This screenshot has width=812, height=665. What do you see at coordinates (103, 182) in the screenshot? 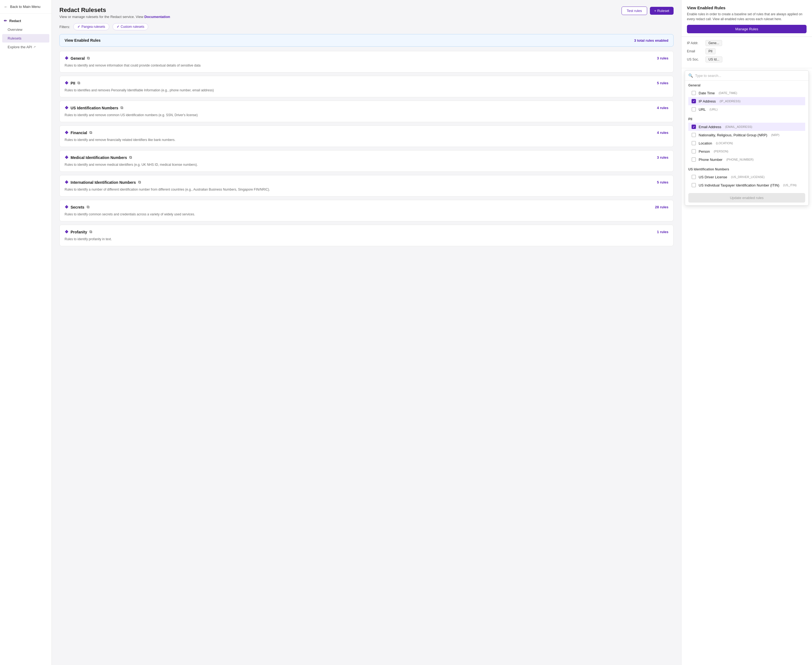
I see `ruleset-name-intl: ❖ International Identification Numbers ⧉` at bounding box center [103, 182].